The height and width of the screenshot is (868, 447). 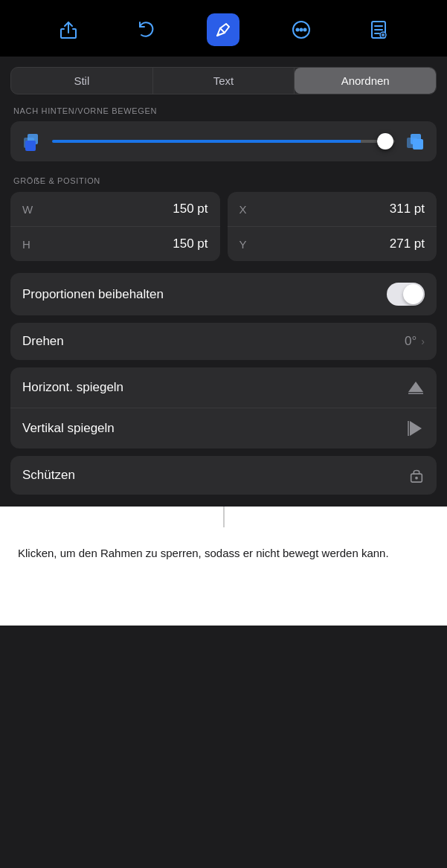 What do you see at coordinates (223, 408) in the screenshot?
I see `mirror-section: Horizont. spiegeln Vertikal spiegeln` at bounding box center [223, 408].